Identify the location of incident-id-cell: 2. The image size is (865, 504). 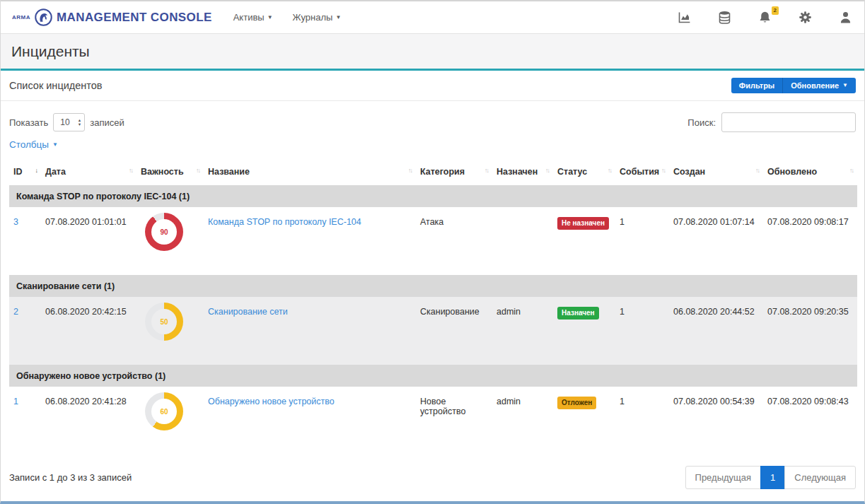
(25, 331).